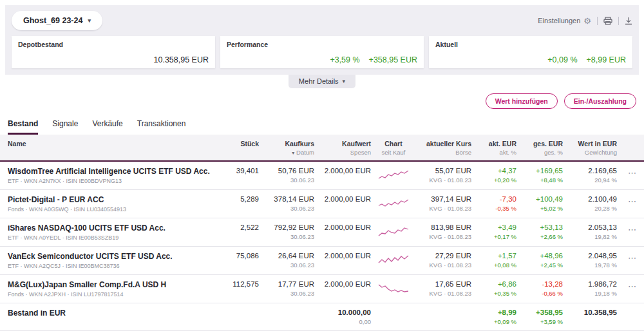 Image resolution: width=644 pixels, height=333 pixels. I want to click on cell-ges: -13,28 -0,66 %, so click(543, 289).